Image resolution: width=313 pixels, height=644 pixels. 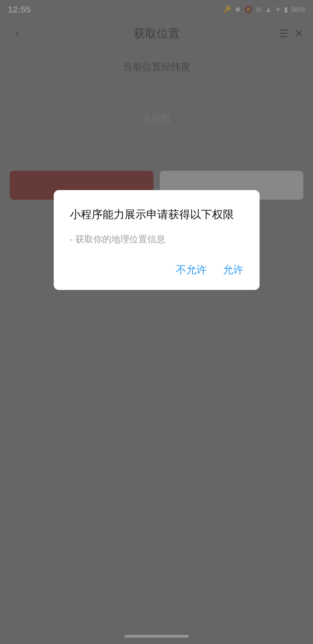 What do you see at coordinates (233, 270) in the screenshot?
I see `allow-button: 允许` at bounding box center [233, 270].